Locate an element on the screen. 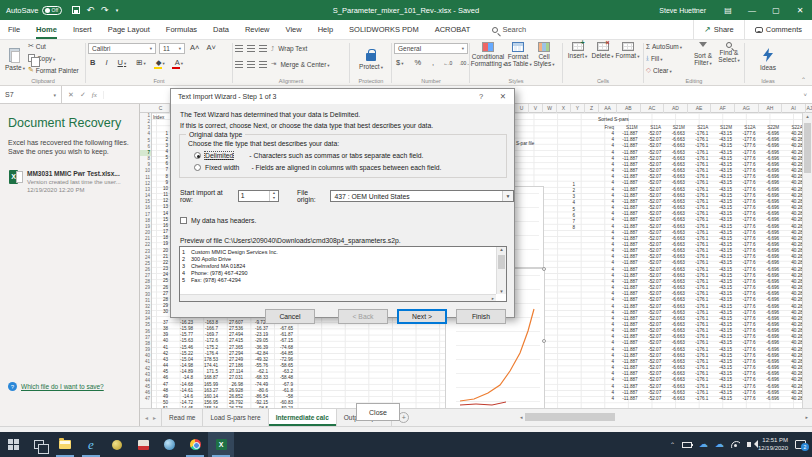 The height and width of the screenshot is (457, 812). font-color-button: A is located at coordinates (179, 62).